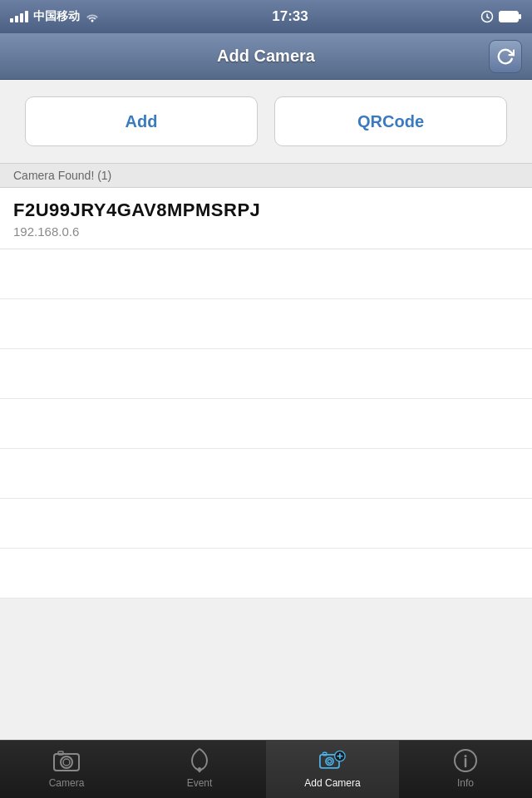 This screenshot has width=532, height=798. Describe the element at coordinates (466, 783) in the screenshot. I see `tab-info-label: Info` at that location.